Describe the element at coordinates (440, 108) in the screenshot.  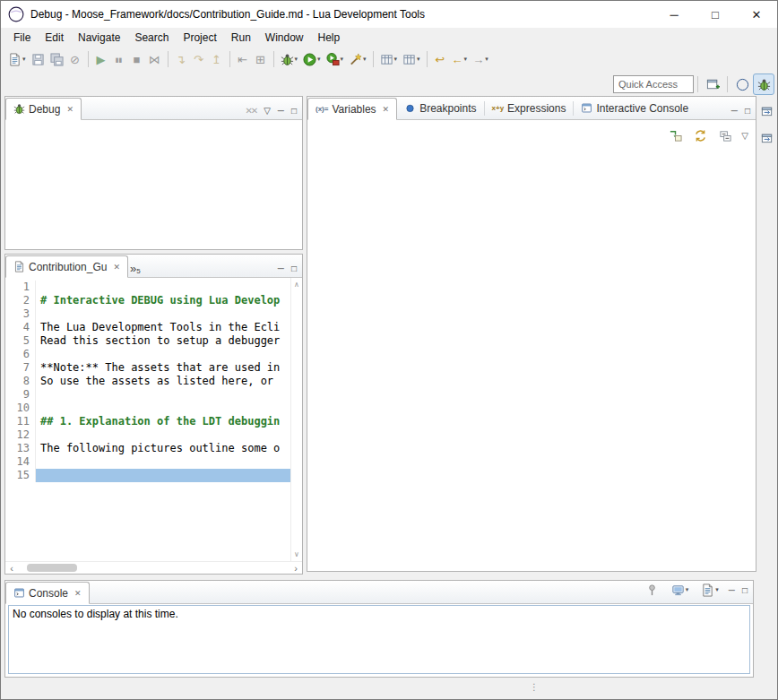
I see `tab-breakpoints: Breakpoints` at that location.